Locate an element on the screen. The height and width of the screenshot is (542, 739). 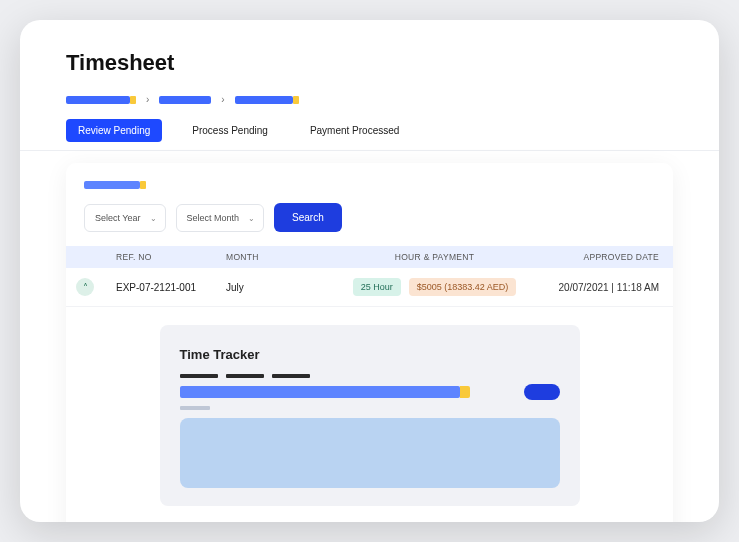
tabs: Review Pending Process Pending Payment P… is located at coordinates (370, 130).